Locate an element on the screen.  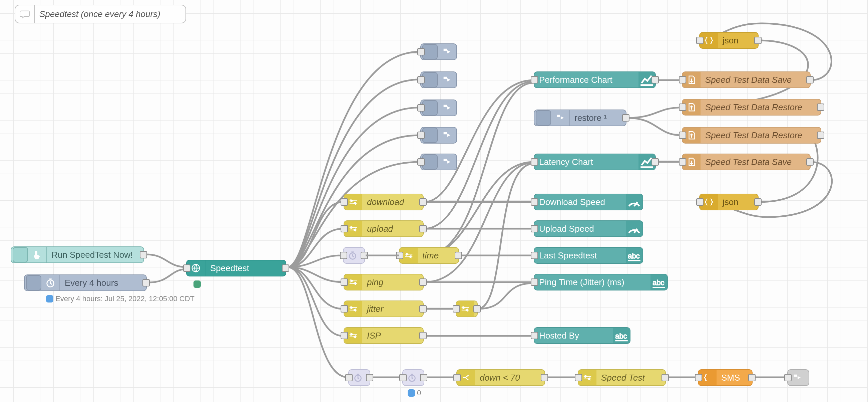
file-restore-2: Speed Test Data Restore is located at coordinates (751, 135).